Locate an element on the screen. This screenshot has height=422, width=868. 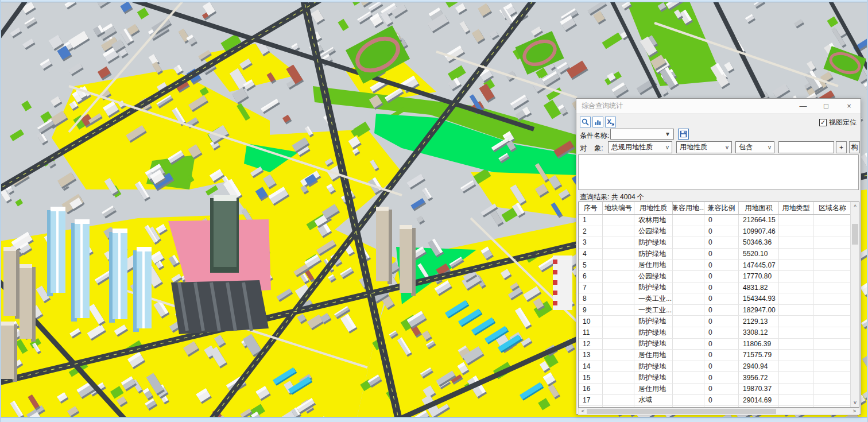
object-type-combobox: 总规用地性质 v is located at coordinates (640, 147).